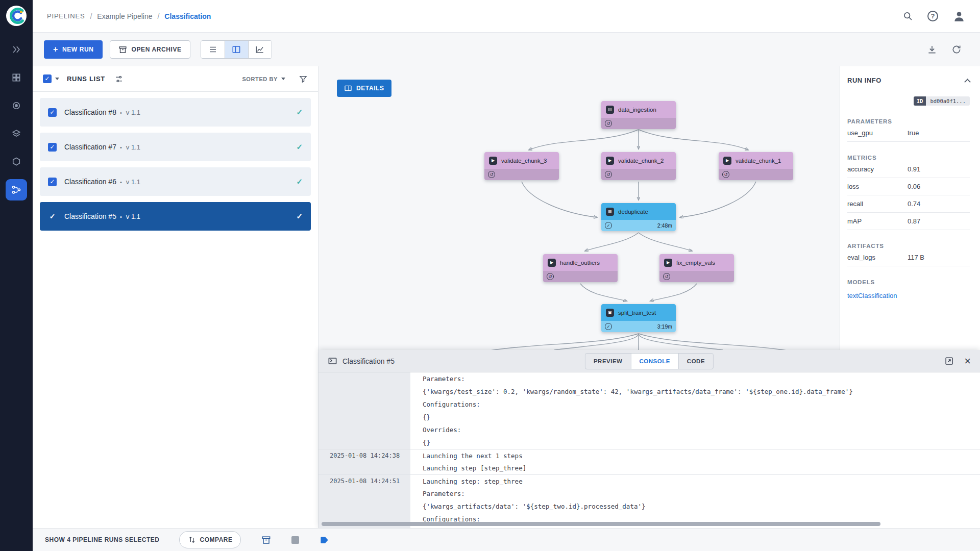 The image size is (980, 551). Describe the element at coordinates (968, 82) in the screenshot. I see `collapse-chevron-up-icon` at that location.